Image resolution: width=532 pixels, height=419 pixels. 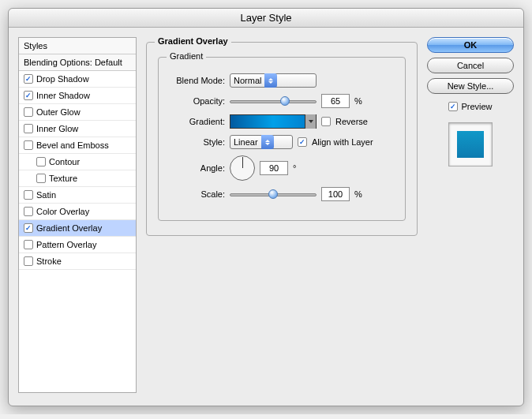 I want to click on preview-swatch, so click(x=470, y=144).